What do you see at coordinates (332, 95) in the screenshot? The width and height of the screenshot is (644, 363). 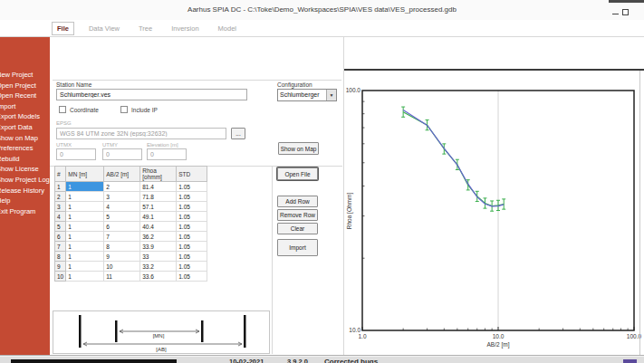 I see `chevron-down-icon: ▼` at bounding box center [332, 95].